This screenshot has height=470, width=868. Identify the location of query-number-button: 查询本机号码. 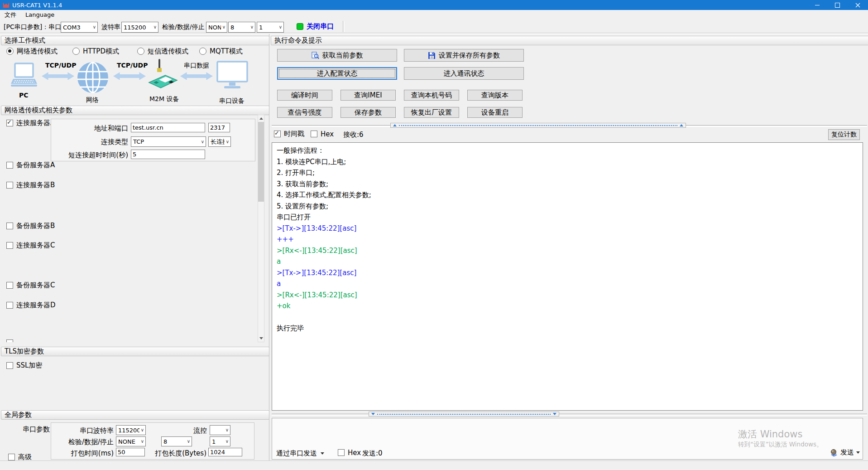
(432, 95).